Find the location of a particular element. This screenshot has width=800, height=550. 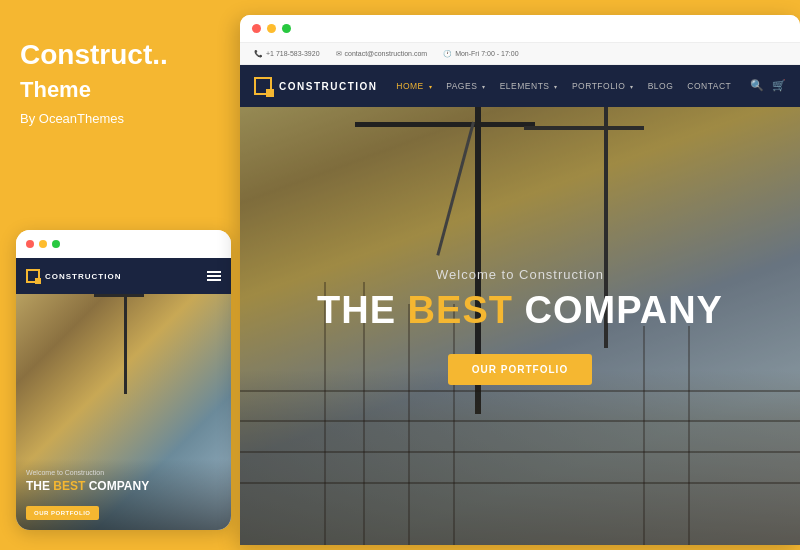

nav-home: HOME ▾ is located at coordinates (414, 86).